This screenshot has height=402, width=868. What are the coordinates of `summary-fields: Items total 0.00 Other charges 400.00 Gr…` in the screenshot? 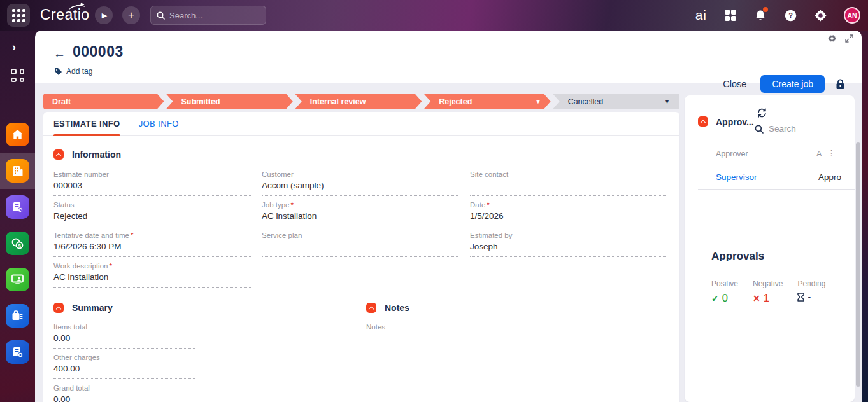 It's located at (125, 363).